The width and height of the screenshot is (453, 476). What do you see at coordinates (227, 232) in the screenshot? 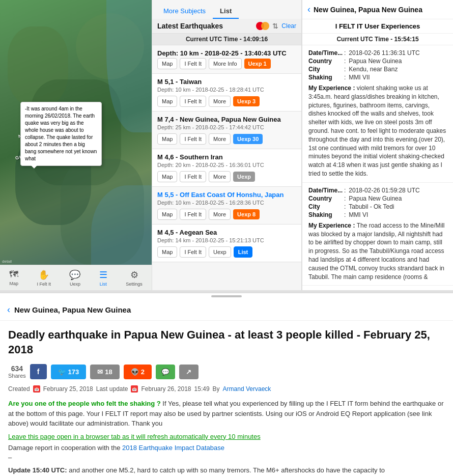
I see `eq-title-5: M 4,5 - Aegean Sea` at bounding box center [227, 232].